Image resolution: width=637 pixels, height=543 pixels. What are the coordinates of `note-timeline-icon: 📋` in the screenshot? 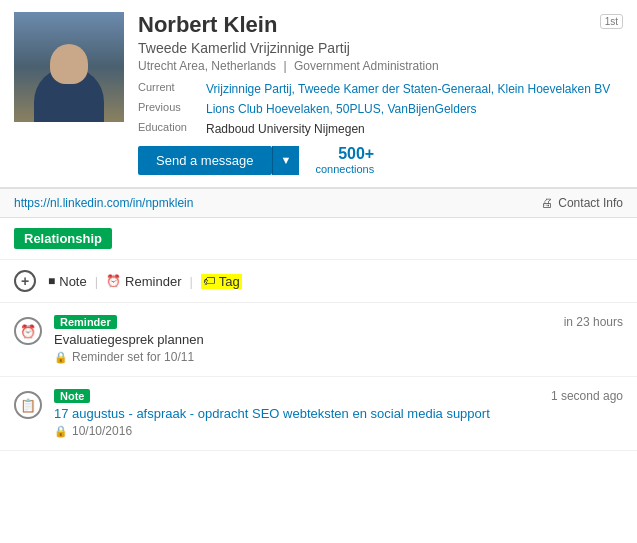 It's located at (28, 405).